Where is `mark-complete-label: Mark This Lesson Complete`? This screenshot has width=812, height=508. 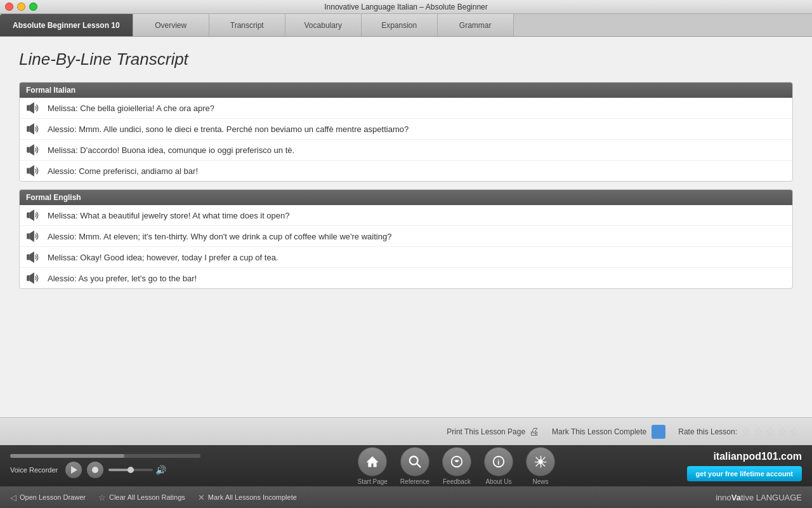
mark-complete-label: Mark This Lesson Complete is located at coordinates (599, 432).